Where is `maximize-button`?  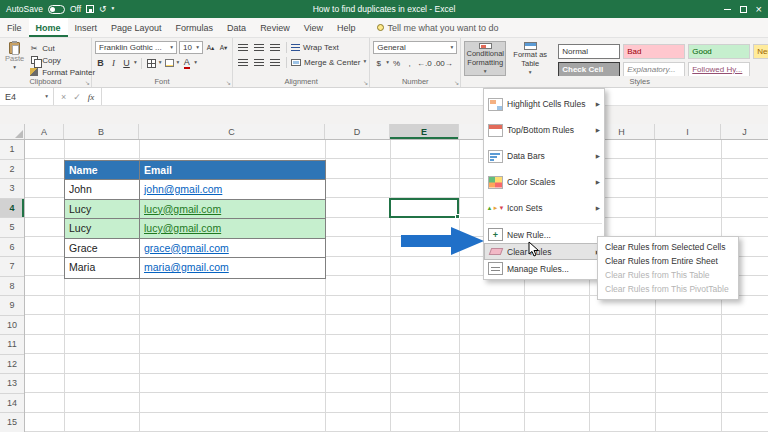 maximize-button is located at coordinates (744, 10).